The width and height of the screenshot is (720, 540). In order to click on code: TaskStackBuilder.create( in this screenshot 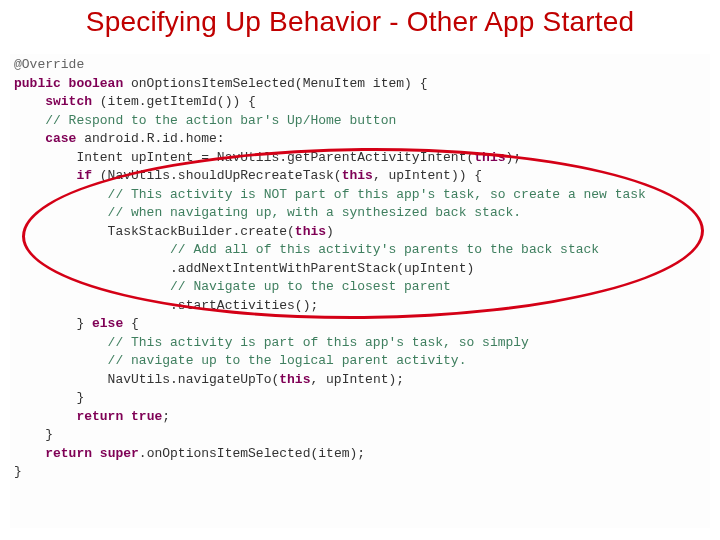, I will do `click(154, 232)`.